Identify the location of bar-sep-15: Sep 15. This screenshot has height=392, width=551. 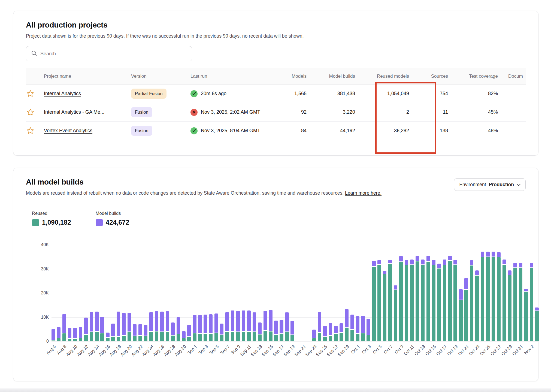
(271, 293).